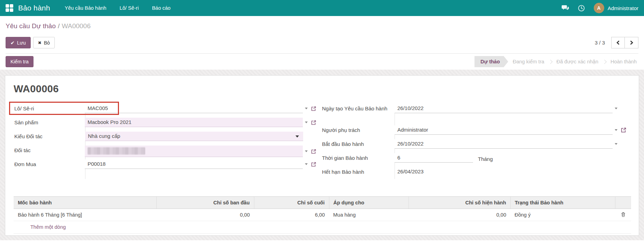 Image resolution: width=644 pixels, height=242 pixels. Describe the element at coordinates (20, 62) in the screenshot. I see `check-action-button: Kiểm tra` at that location.